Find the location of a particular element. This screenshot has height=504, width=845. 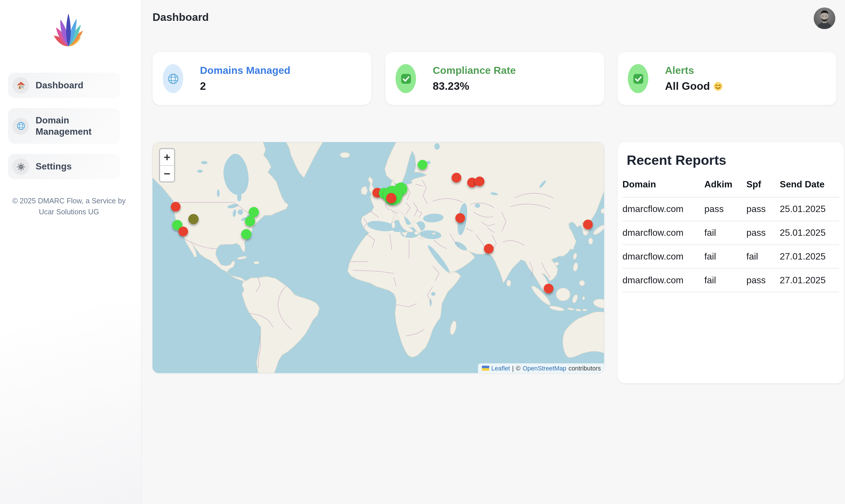

table-row: dmarcflow.comfailpass27.01.2025 is located at coordinates (731, 280).